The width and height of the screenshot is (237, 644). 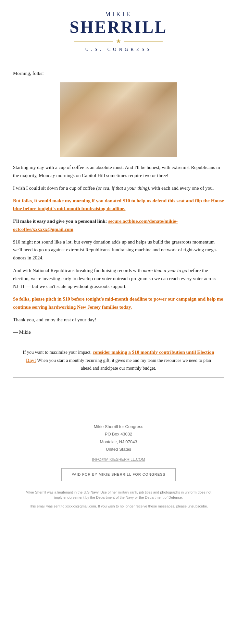 What do you see at coordinates (118, 30) in the screenshot?
I see `email-header: MIKIE SHERRILL ★ U.S. CONGRESS` at bounding box center [118, 30].